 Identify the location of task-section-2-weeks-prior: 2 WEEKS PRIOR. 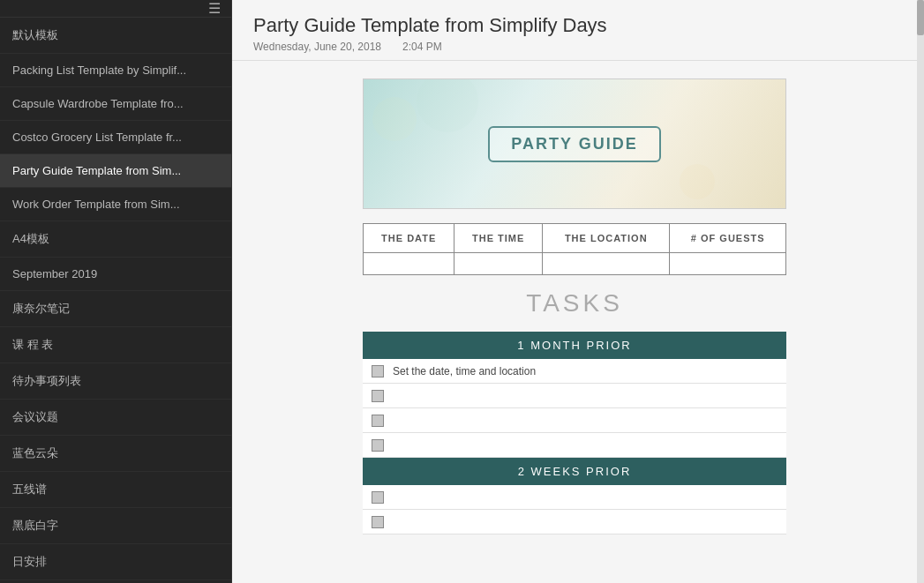
(575, 496).